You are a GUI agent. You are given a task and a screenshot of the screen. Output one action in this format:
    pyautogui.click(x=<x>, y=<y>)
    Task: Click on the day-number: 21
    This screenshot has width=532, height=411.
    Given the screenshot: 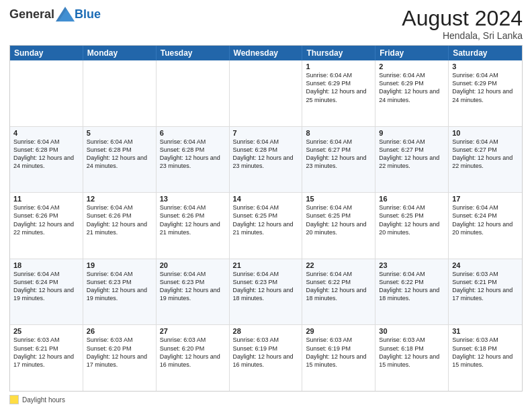 What is the action you would take?
    pyautogui.click(x=266, y=265)
    